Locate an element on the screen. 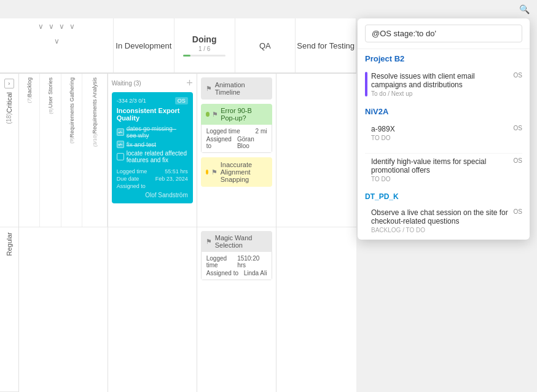 The image size is (537, 392). qa-column: ⚑ Animation Timeline ⚑ Error 90-B Pop-up… is located at coordinates (237, 233).